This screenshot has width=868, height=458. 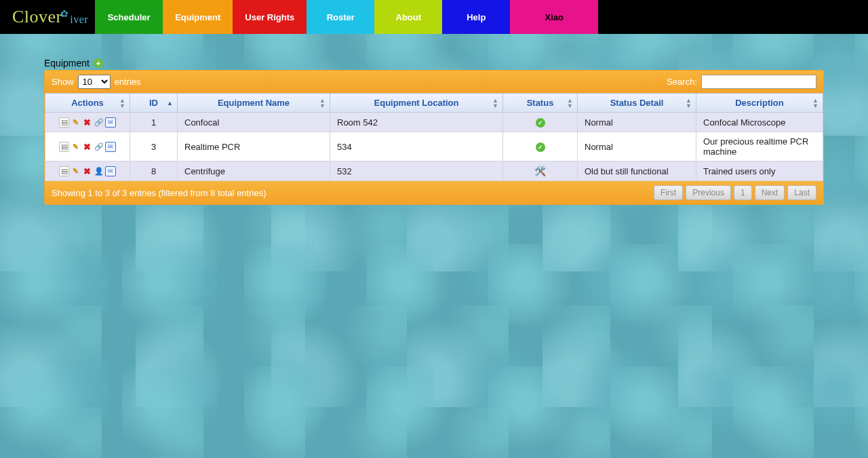 What do you see at coordinates (340, 17) in the screenshot?
I see `nav-roster: Roster` at bounding box center [340, 17].